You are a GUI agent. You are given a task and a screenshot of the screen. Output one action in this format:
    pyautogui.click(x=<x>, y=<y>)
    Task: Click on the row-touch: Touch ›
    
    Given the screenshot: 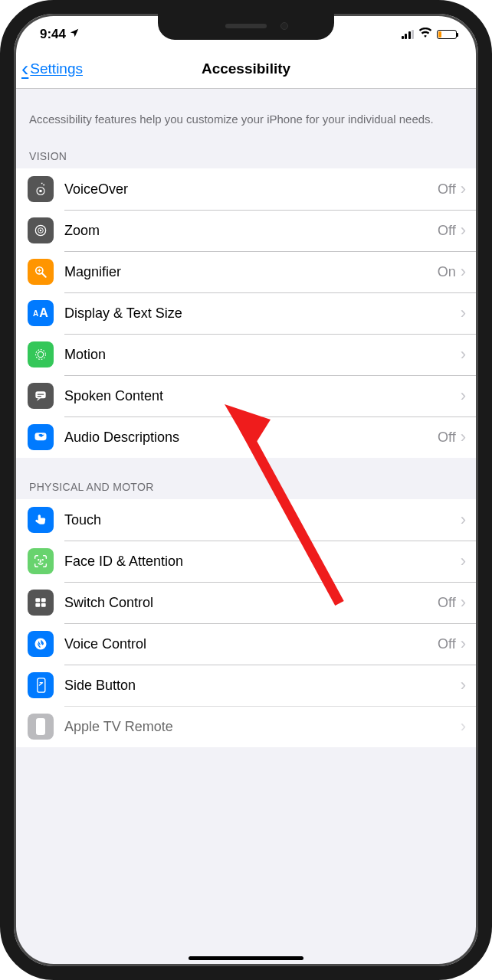 What is the action you would take?
    pyautogui.click(x=246, y=520)
    